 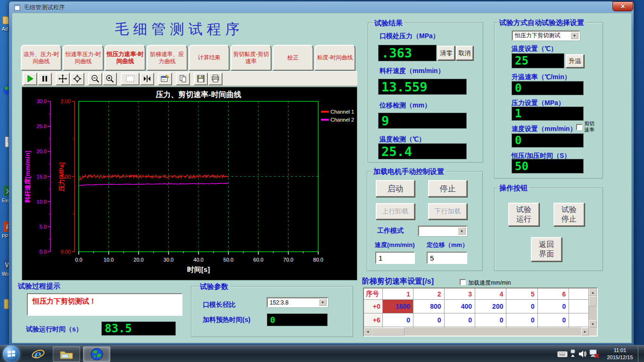 I want to click on print-button, so click(x=215, y=79).